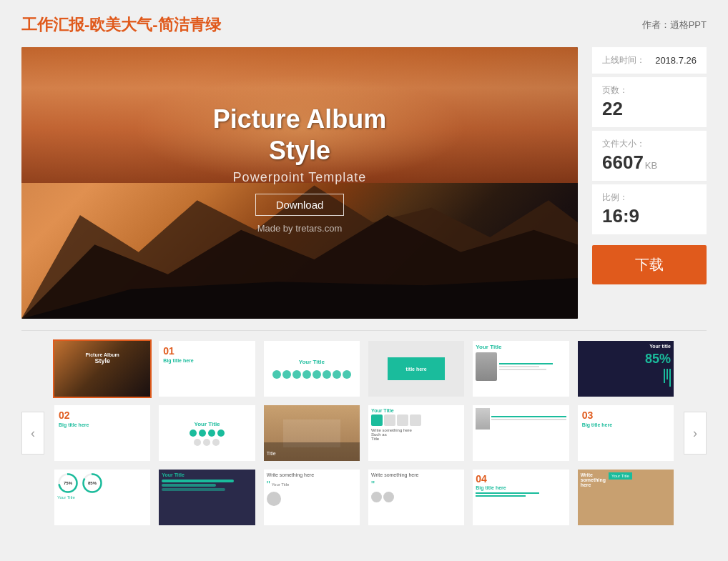  Describe the element at coordinates (649, 61) in the screenshot. I see `date-row: 上线时间： 2018.7.26` at that location.